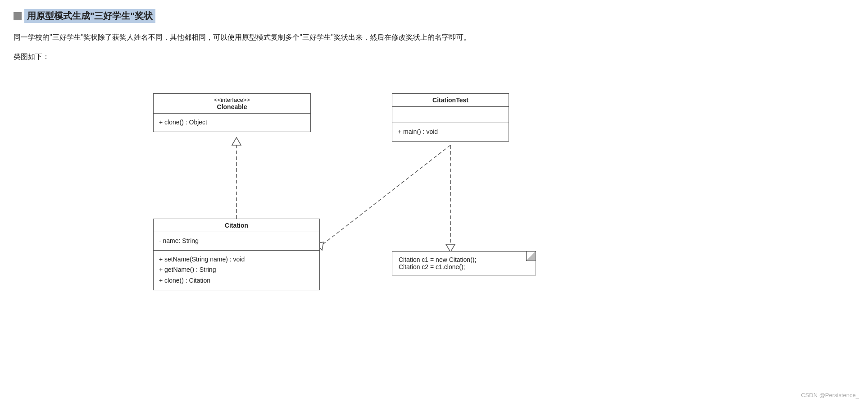 The width and height of the screenshot is (868, 403). Describe the element at coordinates (374, 38) in the screenshot. I see `description-text: 同一学校的"三好学生"奖状除了获奖人姓名不同，其他都相同，可以使用原型模式复制多…` at that location.